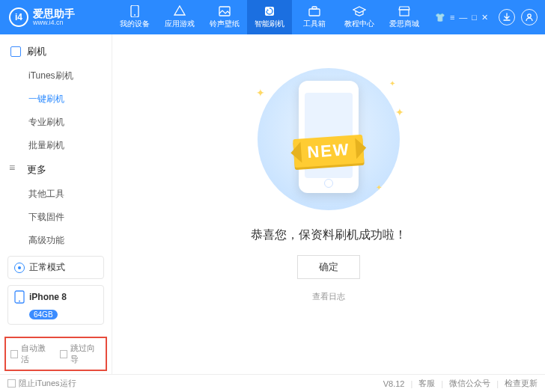 This screenshot has height=392, width=545. Describe the element at coordinates (272, 17) in the screenshot. I see `title-bar: i4 爱思助手 www.i4.cn 我的设备 应用游戏 铃声壁纸 智能刷机 工具…` at that location.